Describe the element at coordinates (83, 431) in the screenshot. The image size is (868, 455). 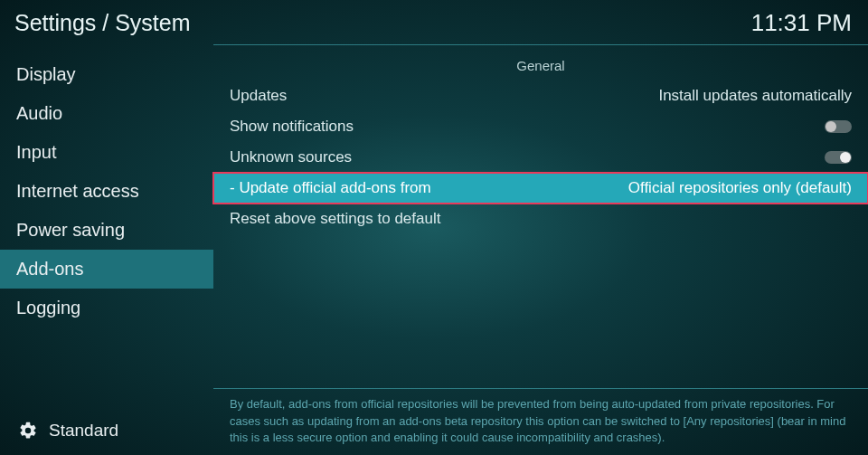
I see `settings-level-label: Standard` at that location.